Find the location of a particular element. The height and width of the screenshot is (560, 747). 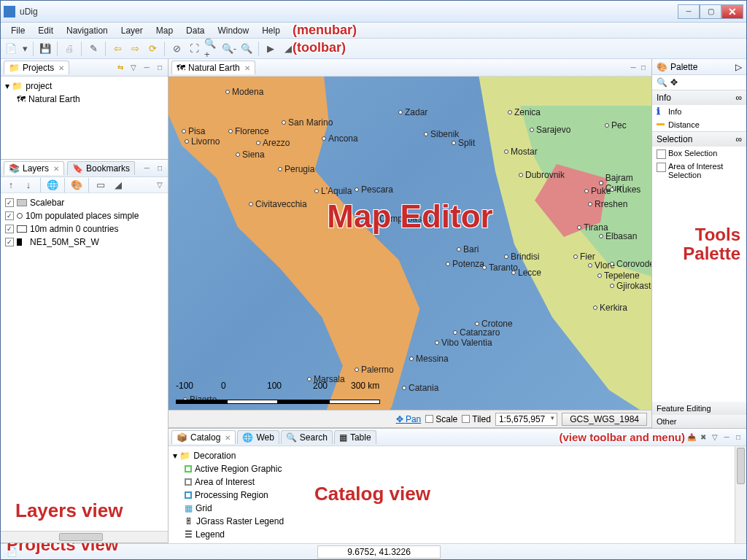

tab-search: 🔍 Search is located at coordinates (306, 438).